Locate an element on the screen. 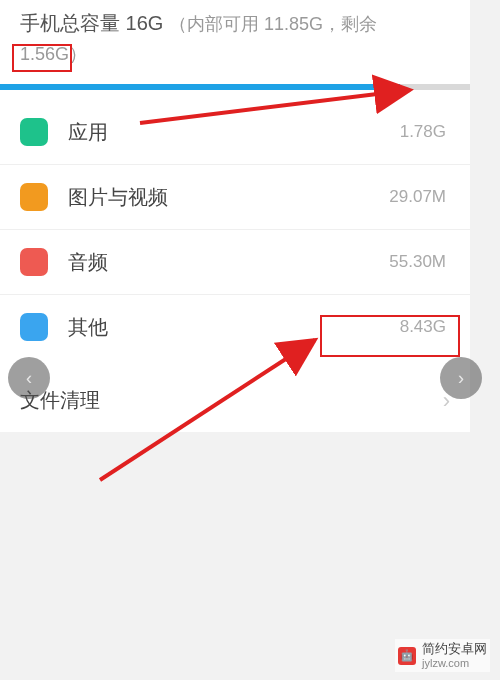 This screenshot has height=680, width=500. swatch-other is located at coordinates (34, 327).